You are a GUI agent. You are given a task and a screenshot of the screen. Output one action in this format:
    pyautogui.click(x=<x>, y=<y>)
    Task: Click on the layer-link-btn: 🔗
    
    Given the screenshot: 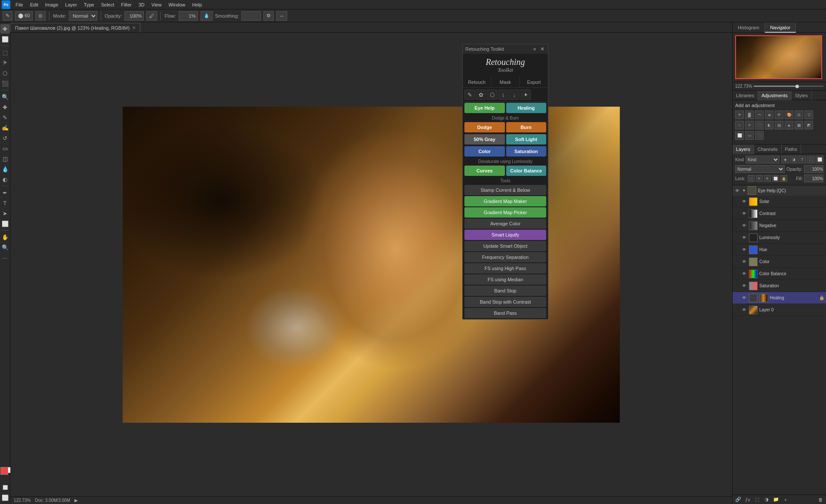 What is the action you would take?
    pyautogui.click(x=738, y=500)
    